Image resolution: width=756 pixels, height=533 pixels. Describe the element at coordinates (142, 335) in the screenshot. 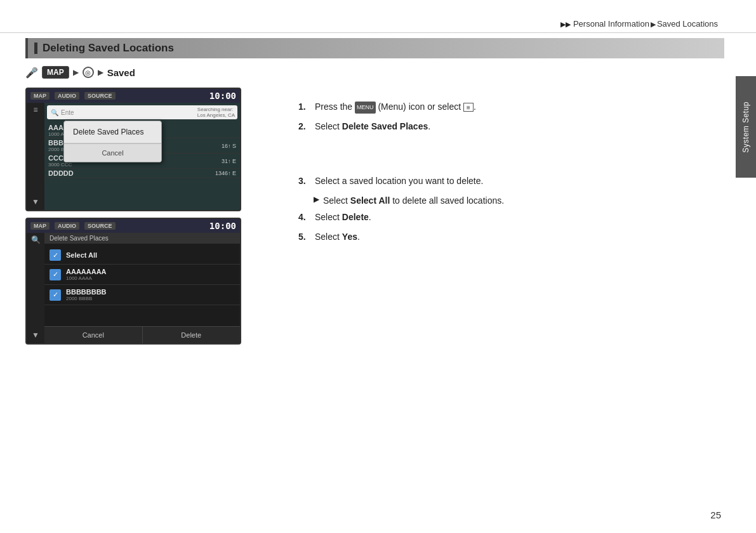

I see `screen2-footer: Cancel Delete` at that location.